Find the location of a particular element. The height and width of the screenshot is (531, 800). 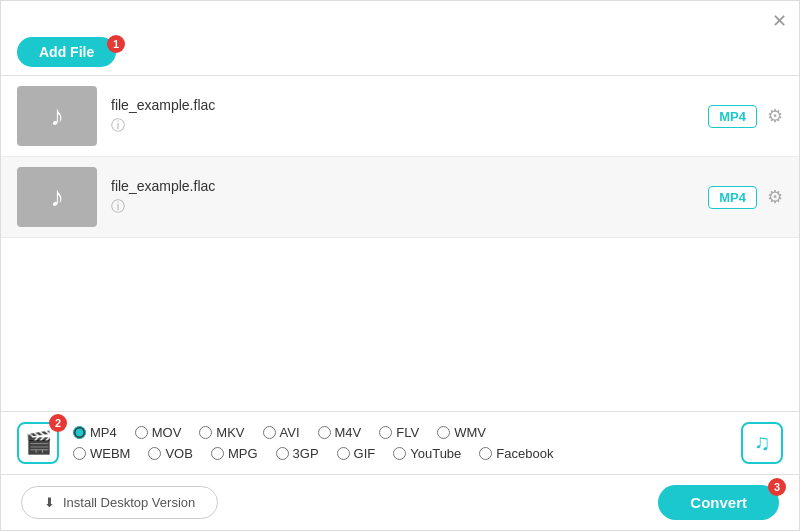

format-row-1: MP4 MOV MKV AVI M4V FLV WMV is located at coordinates (402, 432).